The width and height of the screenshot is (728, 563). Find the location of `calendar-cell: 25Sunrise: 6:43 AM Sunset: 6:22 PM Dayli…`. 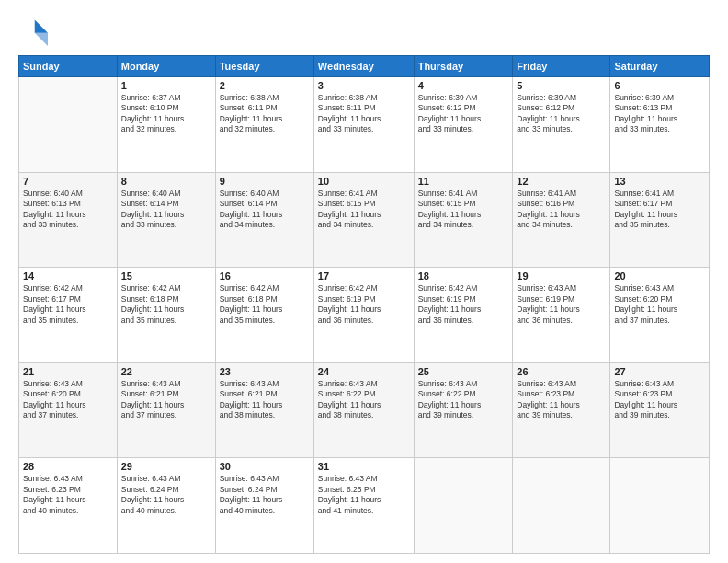

calendar-cell: 25Sunrise: 6:43 AM Sunset: 6:22 PM Dayli… is located at coordinates (463, 410).